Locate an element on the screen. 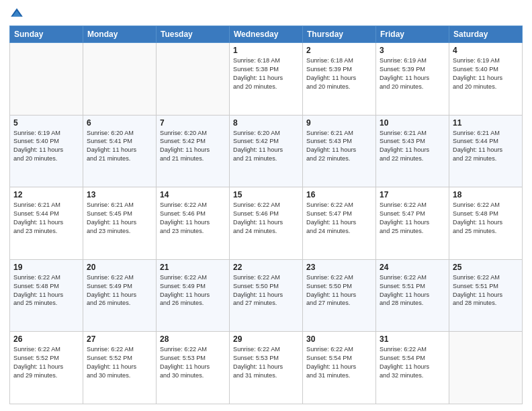 The image size is (532, 411). calendar-cell: 26Sunrise: 6:22 AM Sunset: 5:52 PM Dayli… is located at coordinates (47, 368).